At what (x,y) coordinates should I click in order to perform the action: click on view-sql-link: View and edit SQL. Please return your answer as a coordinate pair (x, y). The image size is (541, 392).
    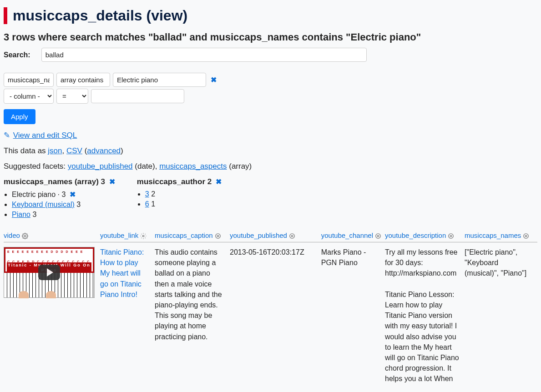
    Looking at the image, I should click on (46, 136).